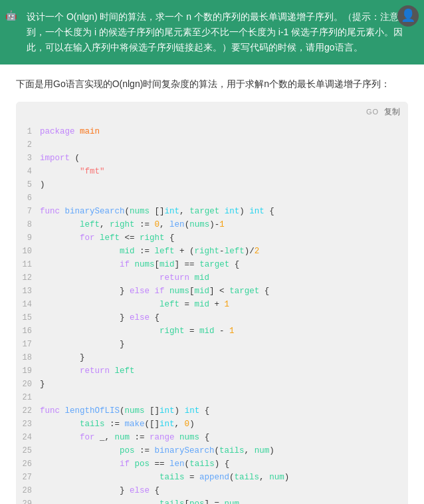  What do you see at coordinates (212, 185) in the screenshot?
I see `code-line: 5 )` at bounding box center [212, 185].